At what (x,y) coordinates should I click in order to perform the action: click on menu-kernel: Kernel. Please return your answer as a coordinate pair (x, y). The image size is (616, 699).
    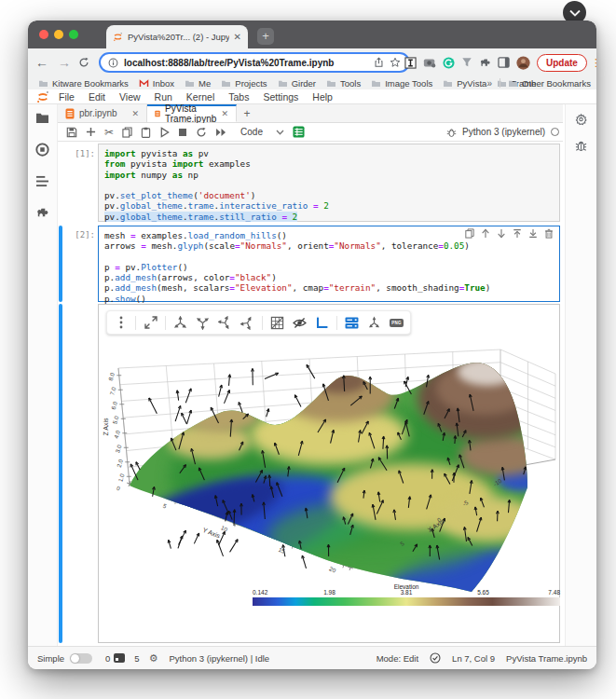
    Looking at the image, I should click on (200, 97).